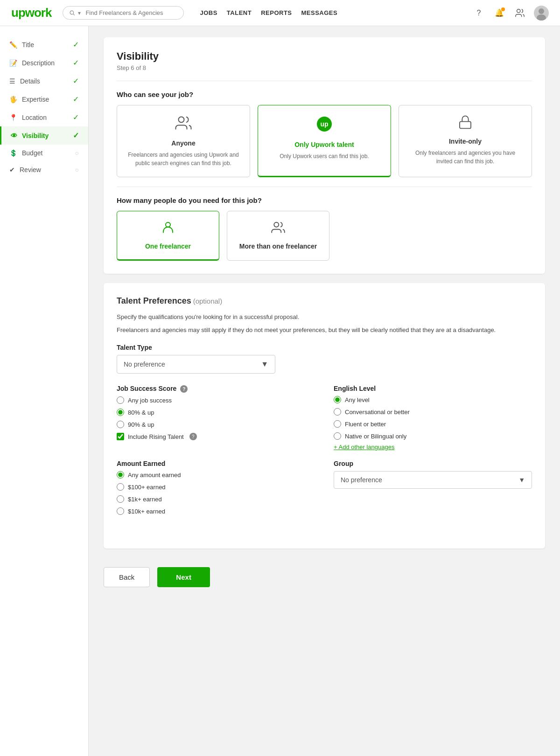 This screenshot has width=560, height=756. Describe the element at coordinates (324, 141) in the screenshot. I see `visibility-options: Anyone Freelancers and agencies using Up…` at that location.